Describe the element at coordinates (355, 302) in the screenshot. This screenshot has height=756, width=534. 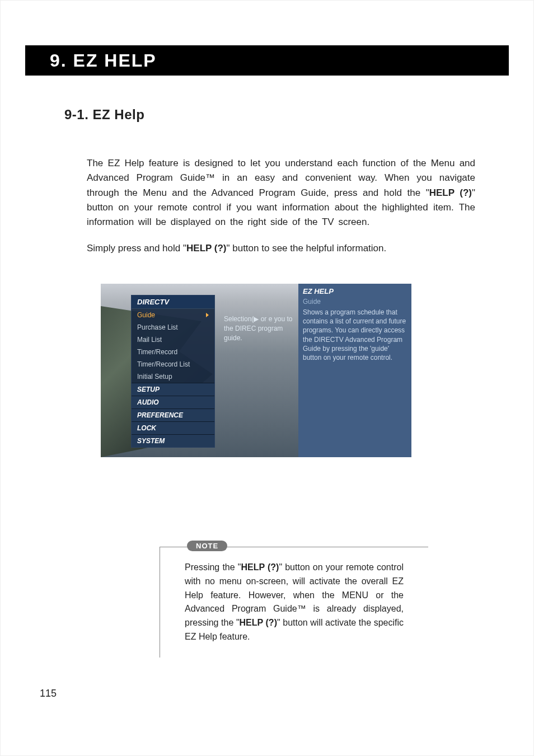
I see `ezhelp-subtitle: Guide` at that location.